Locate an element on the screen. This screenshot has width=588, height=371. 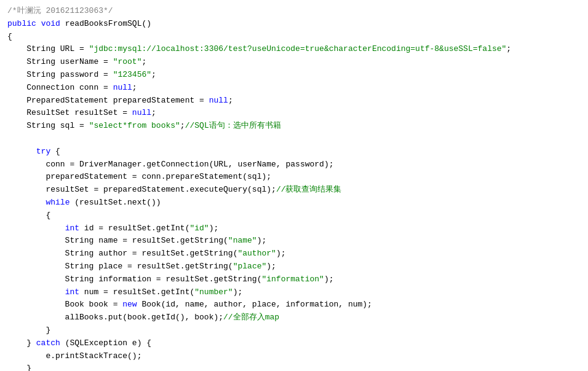
line-25: allBooks.put(book.getId(), book);//全部存入m… is located at coordinates (294, 318).